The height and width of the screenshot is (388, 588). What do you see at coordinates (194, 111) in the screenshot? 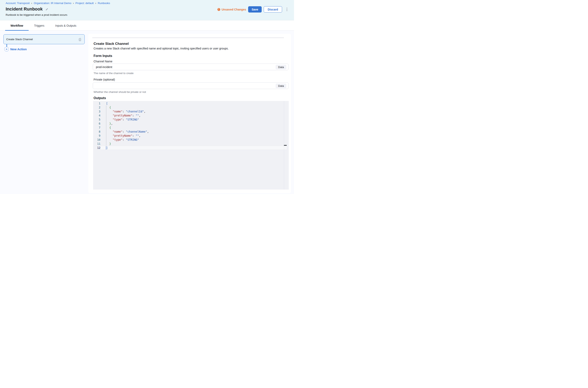
I see `code-text: "name": "channelId",` at bounding box center [194, 111].